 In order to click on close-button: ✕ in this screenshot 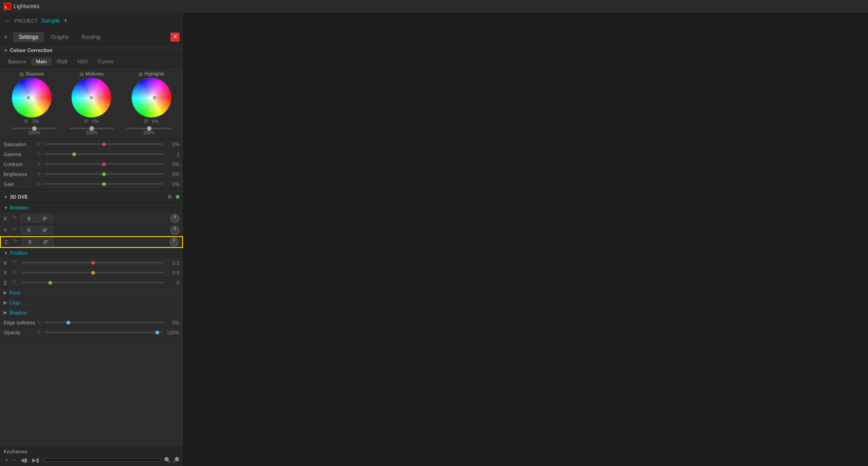, I will do `click(175, 37)`.